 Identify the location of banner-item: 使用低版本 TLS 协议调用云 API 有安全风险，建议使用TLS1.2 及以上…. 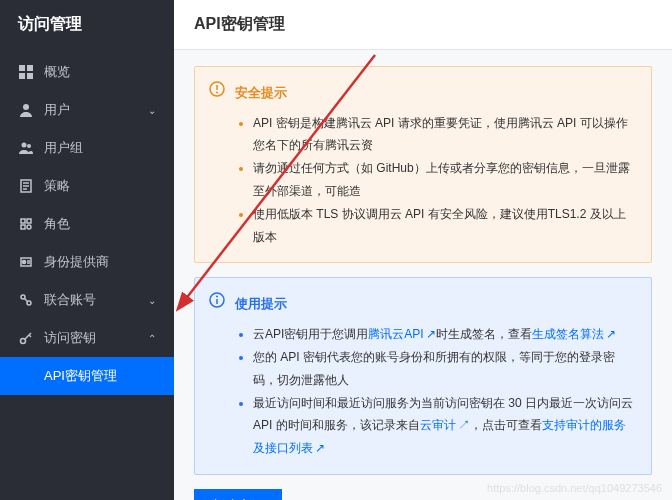
(444, 226).